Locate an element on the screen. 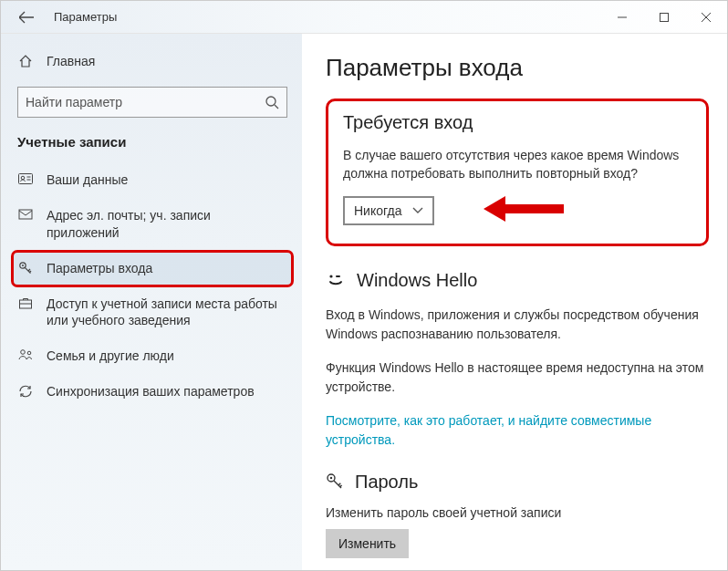  page-title: Параметры входа is located at coordinates (517, 67).